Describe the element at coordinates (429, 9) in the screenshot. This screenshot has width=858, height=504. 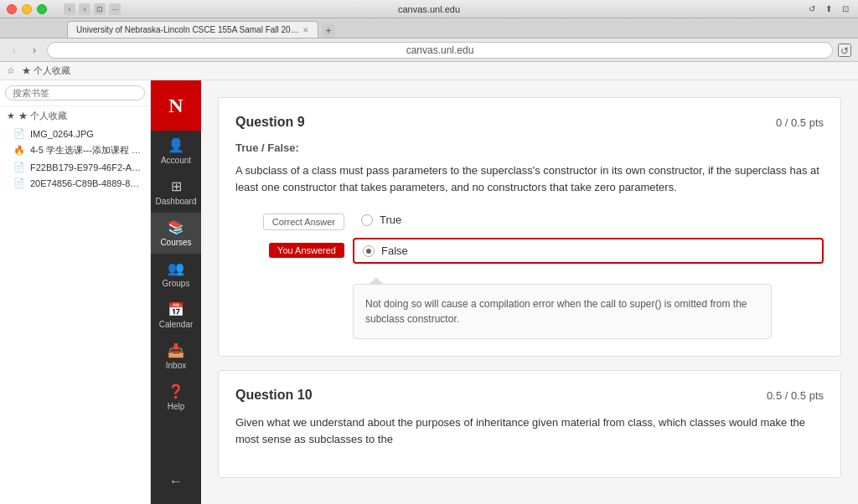
I see `title-bar: ‹ › ⊡ ··· canvas.unl.edu ↺ ⬆ ⊡` at that location.